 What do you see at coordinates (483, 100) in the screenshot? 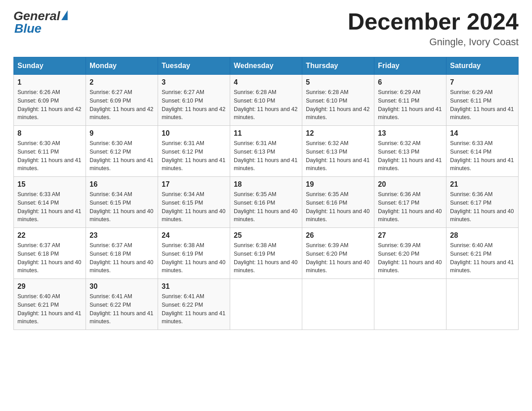
I see `table-row: 7Sunrise: 6:29 AMSunset: 6:11 PMDaylight…` at bounding box center [483, 100].